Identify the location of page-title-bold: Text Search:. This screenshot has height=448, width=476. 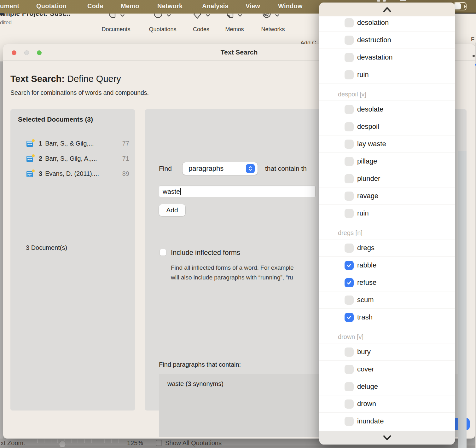
(38, 79).